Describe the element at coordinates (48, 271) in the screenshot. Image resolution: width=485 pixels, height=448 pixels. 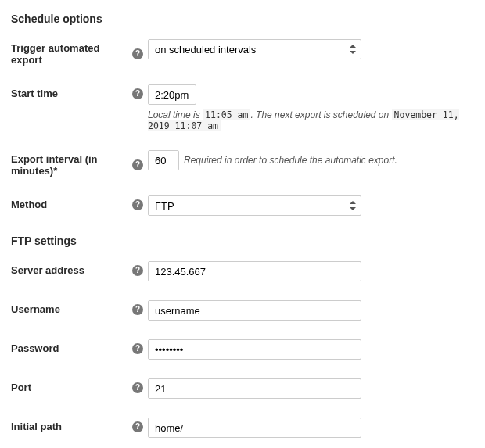
I see `server-label: Server address` at that location.